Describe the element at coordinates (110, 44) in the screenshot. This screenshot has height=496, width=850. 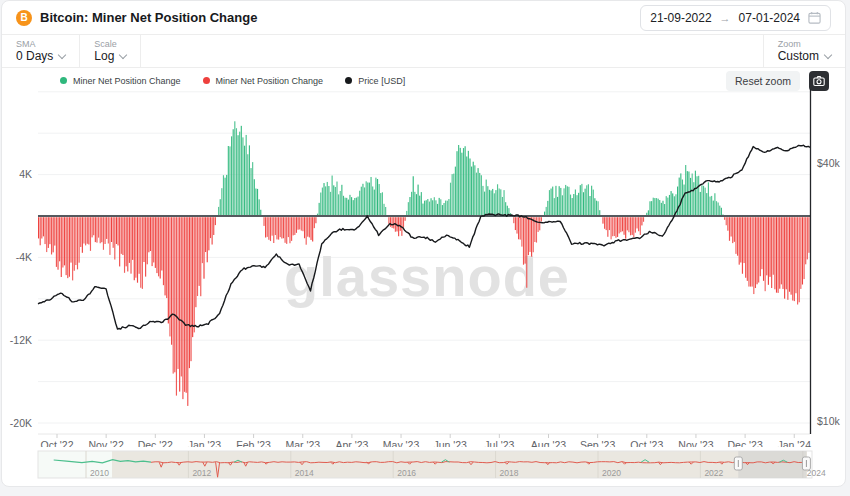
I see `scale-label: Scale` at that location.